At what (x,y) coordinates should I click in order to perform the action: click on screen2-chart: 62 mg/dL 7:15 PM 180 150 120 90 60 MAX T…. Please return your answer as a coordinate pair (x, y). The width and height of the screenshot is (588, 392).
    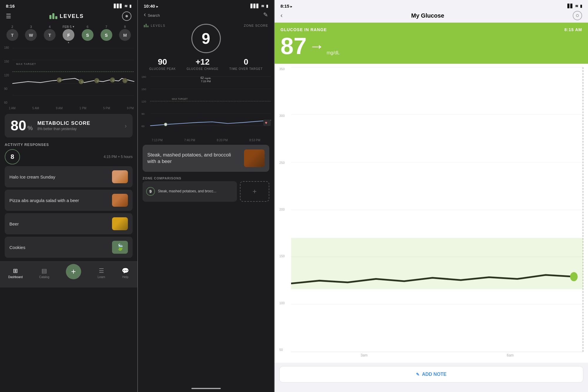
    Looking at the image, I should click on (206, 106).